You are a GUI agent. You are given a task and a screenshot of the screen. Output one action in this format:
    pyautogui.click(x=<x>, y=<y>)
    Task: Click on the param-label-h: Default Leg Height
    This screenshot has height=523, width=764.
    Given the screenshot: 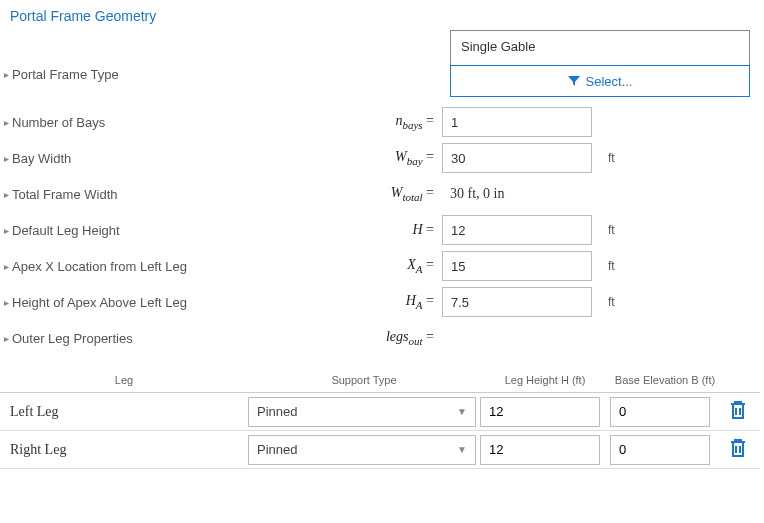 What is the action you would take?
    pyautogui.click(x=112, y=230)
    